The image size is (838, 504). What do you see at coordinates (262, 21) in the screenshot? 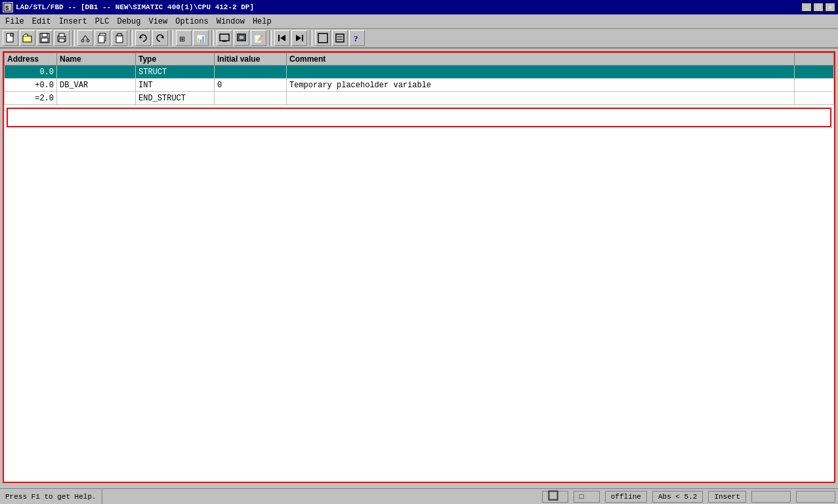
I see `menu-item-help: Help` at bounding box center [262, 21].